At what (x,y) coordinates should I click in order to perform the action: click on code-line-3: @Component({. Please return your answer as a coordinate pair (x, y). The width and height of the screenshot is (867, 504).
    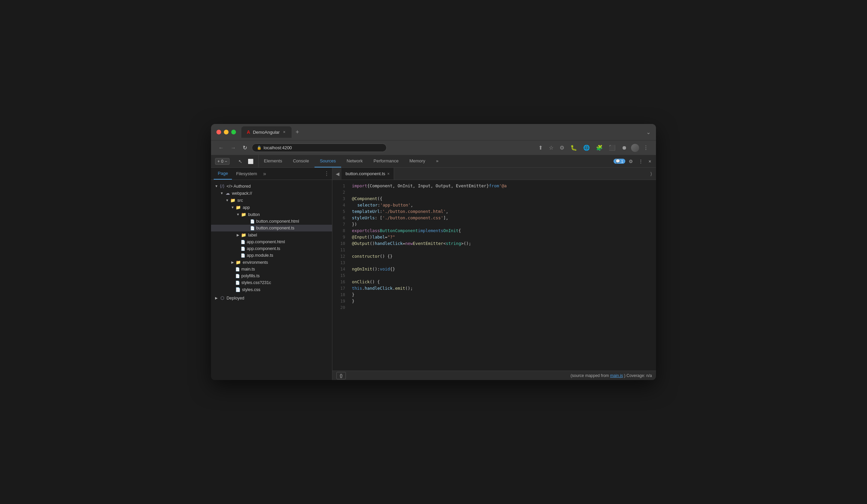
    Looking at the image, I should click on (503, 199).